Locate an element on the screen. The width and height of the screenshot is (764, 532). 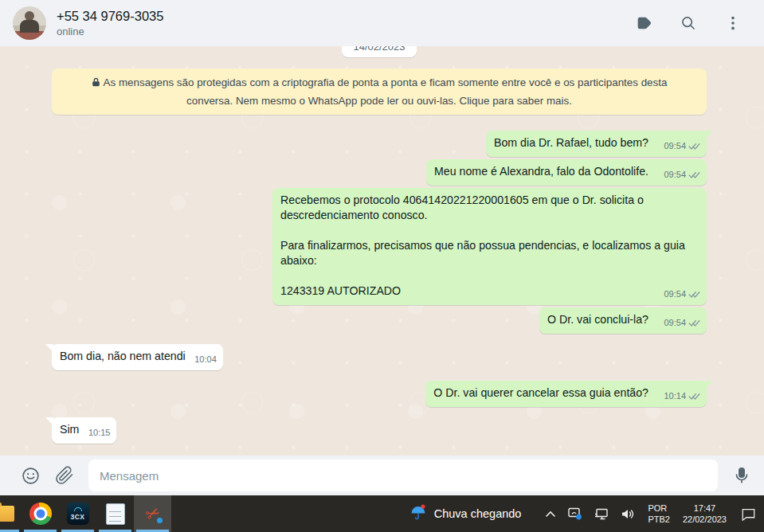
outgoing-message: O Dr. vai conclui-la? 09:54 is located at coordinates (623, 320).